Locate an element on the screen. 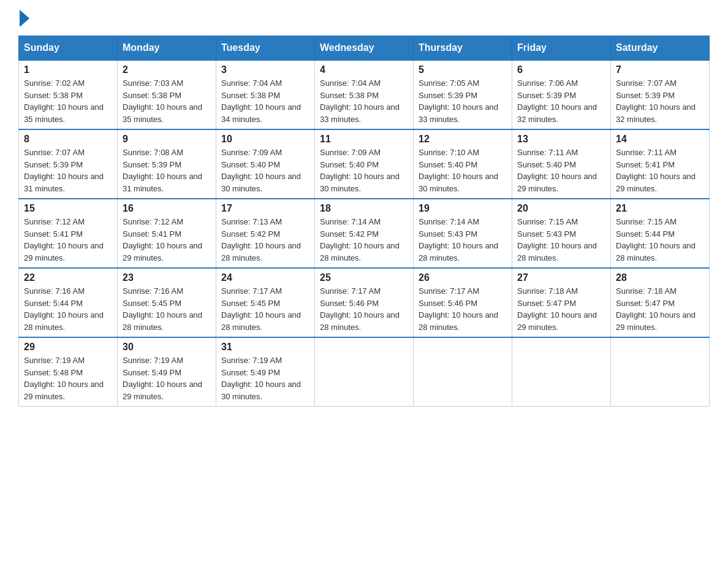 The width and height of the screenshot is (728, 563). calendar-cell: 27 Sunrise: 7:18 AM Sunset: 5:47 PM Dayl… is located at coordinates (561, 303).